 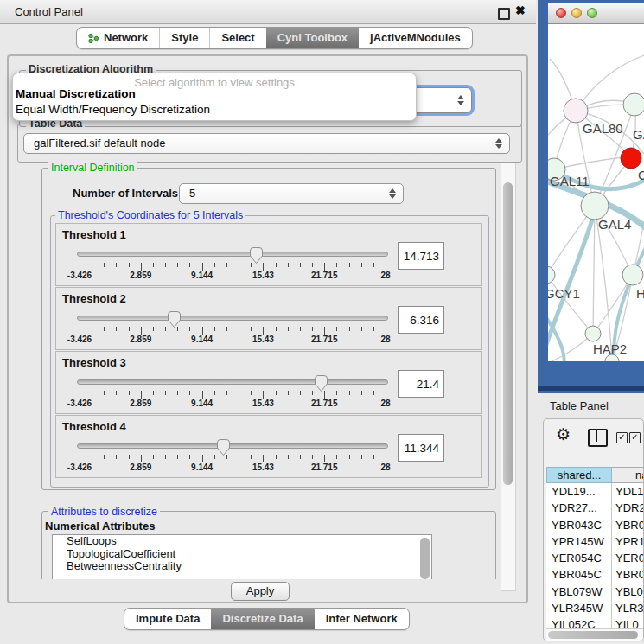 I want to click on threshold-value-field: 6.316, so click(x=421, y=320).